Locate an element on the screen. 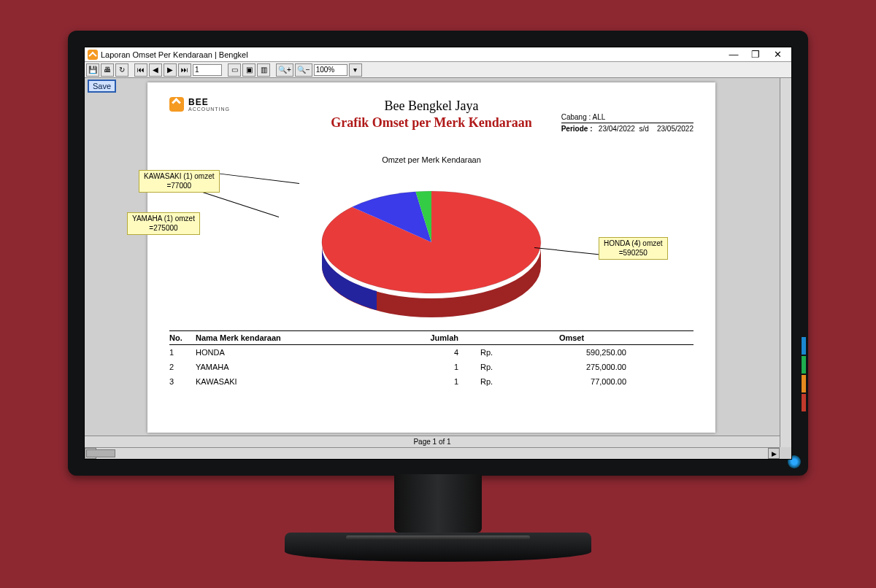  report-meta: Cabang : ALL Periode : 23/04/2022 s/d 23… is located at coordinates (628, 124).